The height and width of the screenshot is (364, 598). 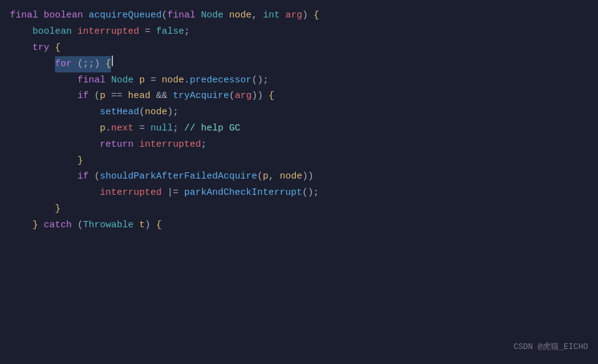 I want to click on code-line-13: }, so click(x=299, y=209).